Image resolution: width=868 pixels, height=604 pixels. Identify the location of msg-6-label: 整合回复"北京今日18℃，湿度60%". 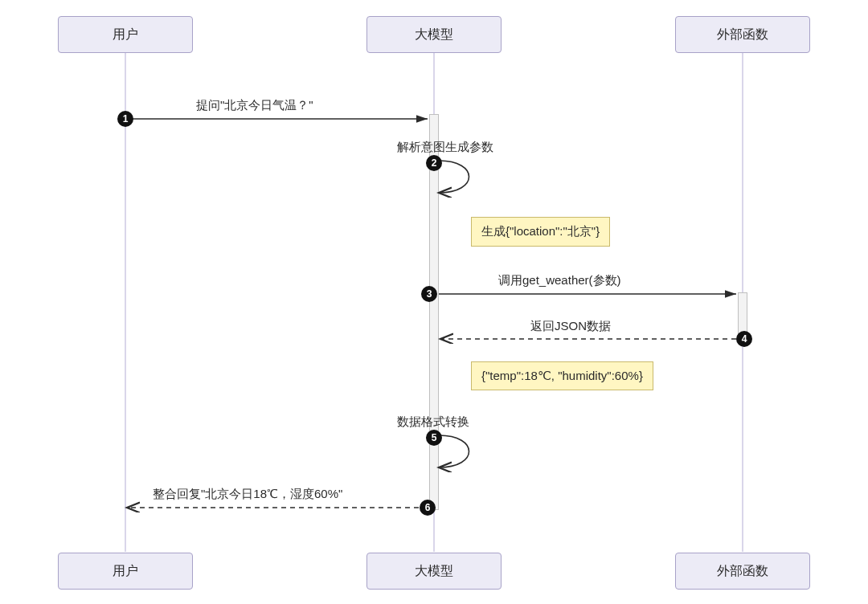
(248, 495).